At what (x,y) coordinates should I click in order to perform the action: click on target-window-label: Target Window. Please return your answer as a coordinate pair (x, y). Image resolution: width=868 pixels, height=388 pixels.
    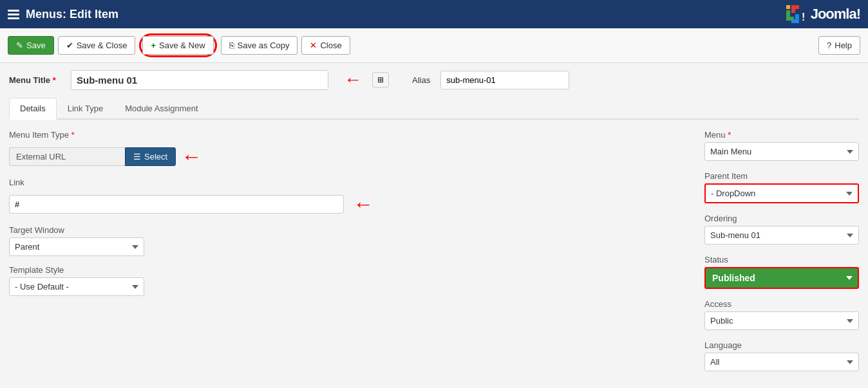
    Looking at the image, I should click on (37, 230).